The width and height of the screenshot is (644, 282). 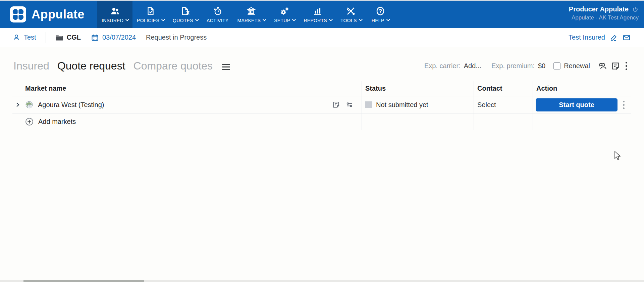 What do you see at coordinates (618, 156) in the screenshot?
I see `mouse-cursor` at bounding box center [618, 156].